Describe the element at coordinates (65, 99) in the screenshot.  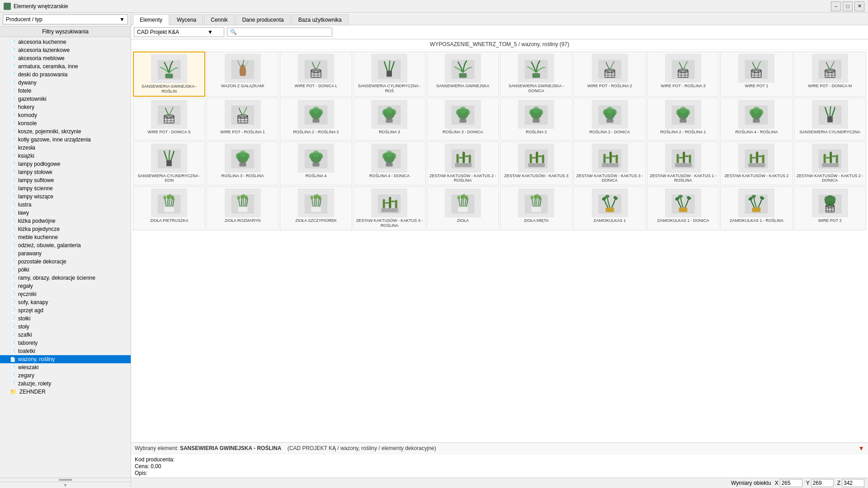
I see `sidebar-item-7: 📄gazetowniki` at that location.